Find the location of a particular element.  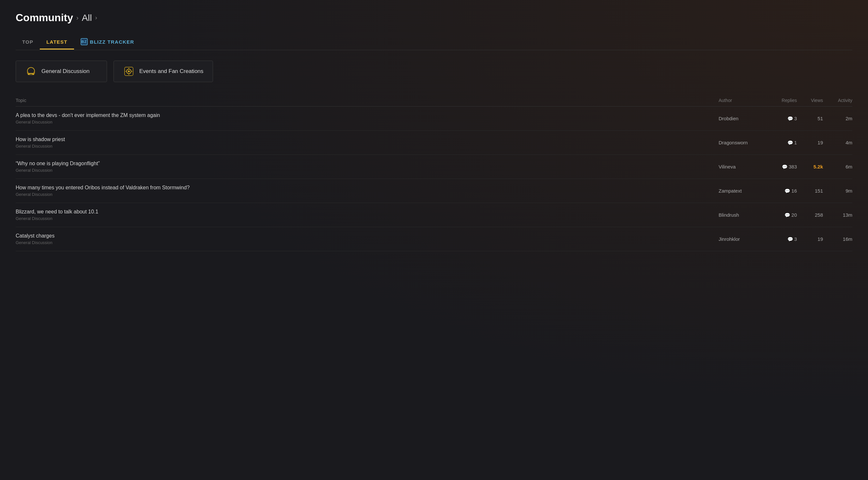

table-row: How many times you entered Oribos instea… is located at coordinates (434, 191).